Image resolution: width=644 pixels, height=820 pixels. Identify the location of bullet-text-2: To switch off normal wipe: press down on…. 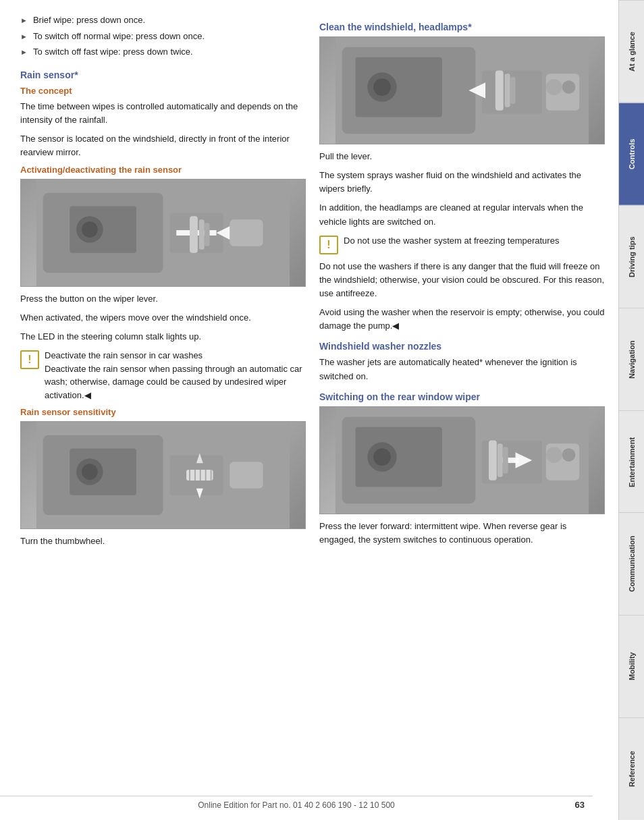
(119, 36).